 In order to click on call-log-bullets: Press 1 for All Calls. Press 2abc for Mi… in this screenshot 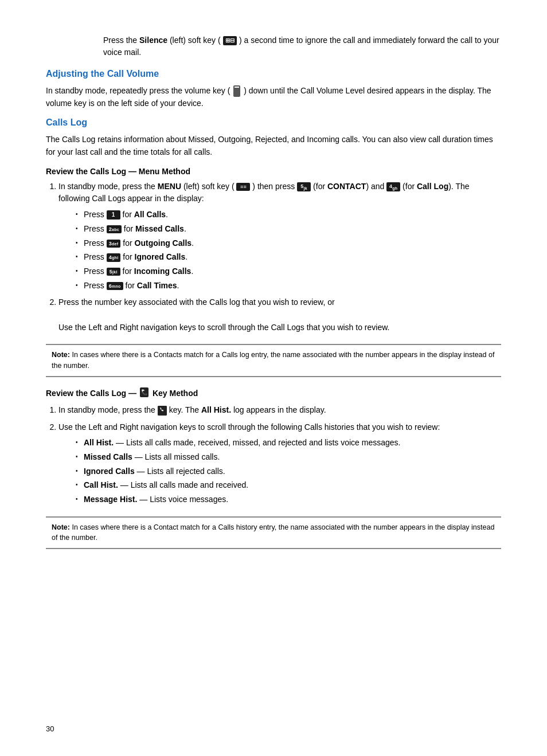, I will do `click(280, 250)`.